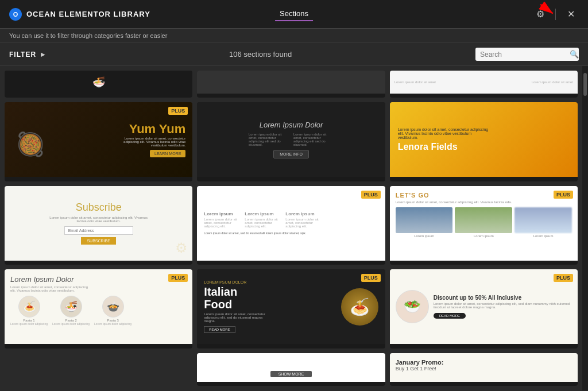  What do you see at coordinates (263, 223) in the screenshot?
I see `col2-text: Lorem ipsum dolor sit amet, consectetur …` at bounding box center [263, 223].